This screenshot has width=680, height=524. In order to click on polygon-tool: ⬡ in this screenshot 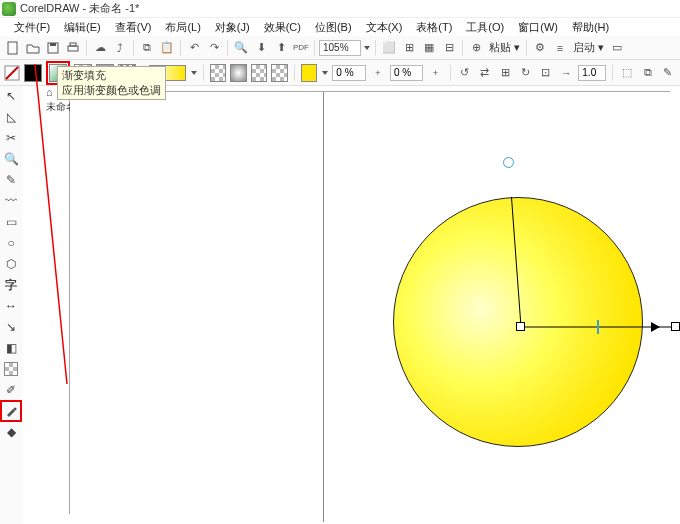, I will do `click(11, 264)`.